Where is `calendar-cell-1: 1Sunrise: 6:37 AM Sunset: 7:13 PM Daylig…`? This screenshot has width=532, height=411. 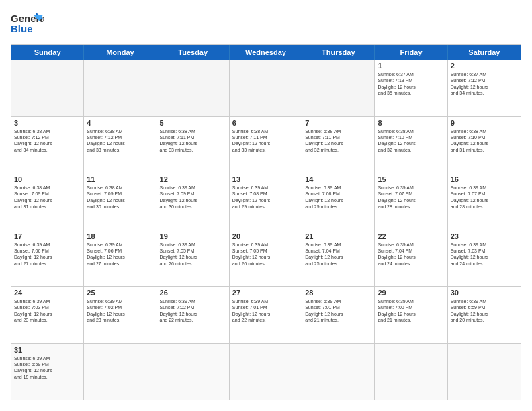
calendar-cell-1: 1Sunrise: 6:37 AM Sunset: 7:13 PM Daylig… is located at coordinates (411, 88).